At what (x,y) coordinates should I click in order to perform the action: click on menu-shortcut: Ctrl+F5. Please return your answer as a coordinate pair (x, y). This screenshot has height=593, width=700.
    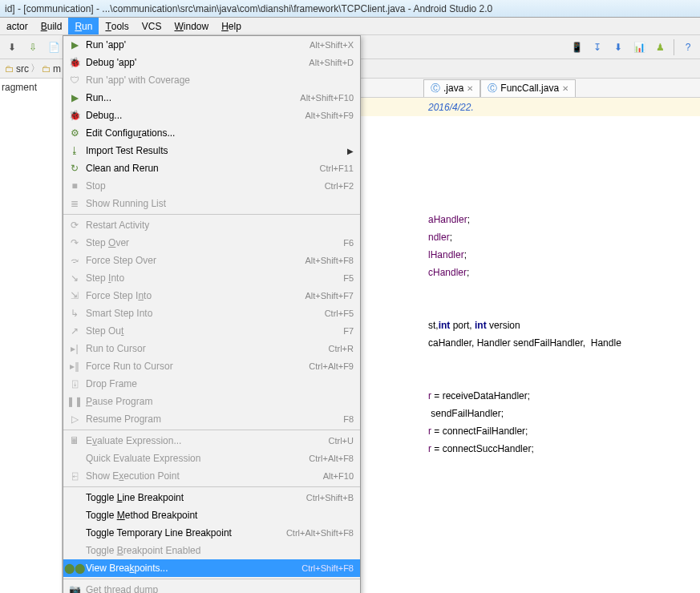
    Looking at the image, I should click on (339, 313).